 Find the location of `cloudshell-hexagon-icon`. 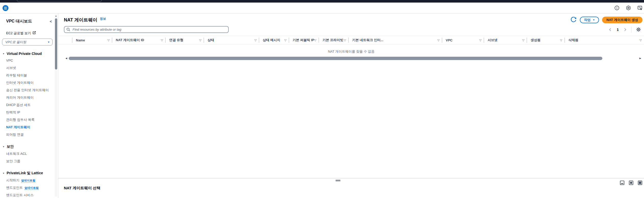

cloudshell-hexagon-icon is located at coordinates (628, 8).